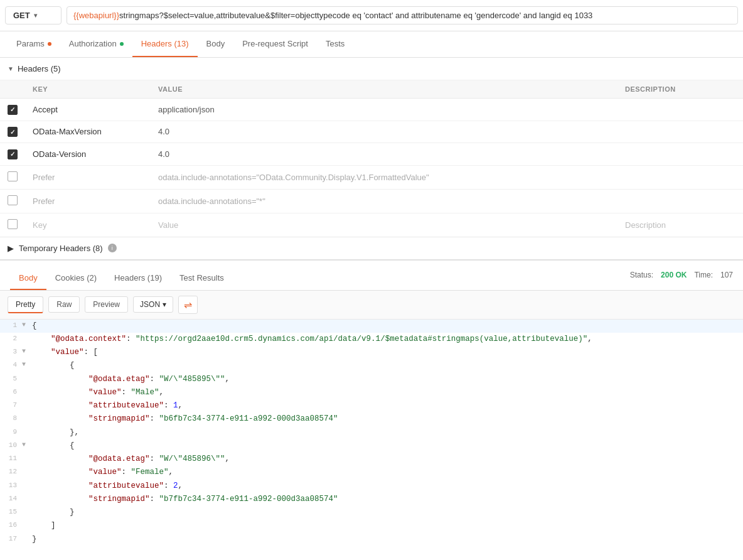 The width and height of the screenshot is (743, 560). I want to click on row-value-cell: odata.include-annotations="OData.Communi…, so click(384, 177).